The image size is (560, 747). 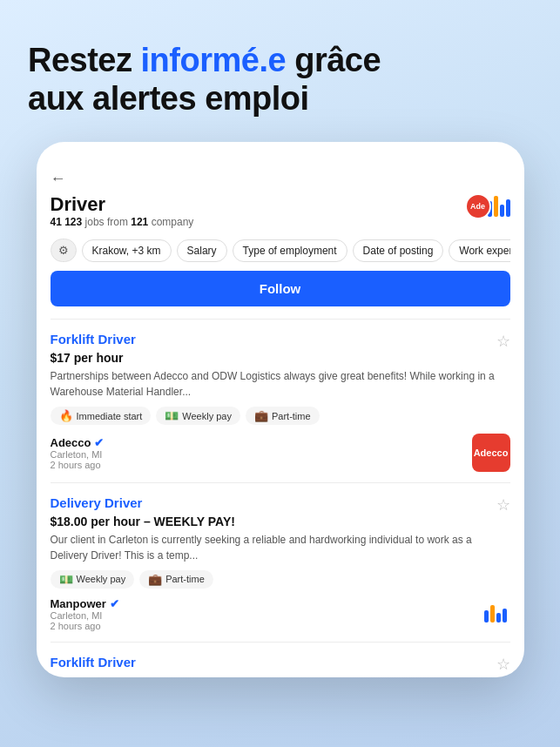 What do you see at coordinates (280, 289) in the screenshot?
I see `follow-button: Follow` at bounding box center [280, 289].